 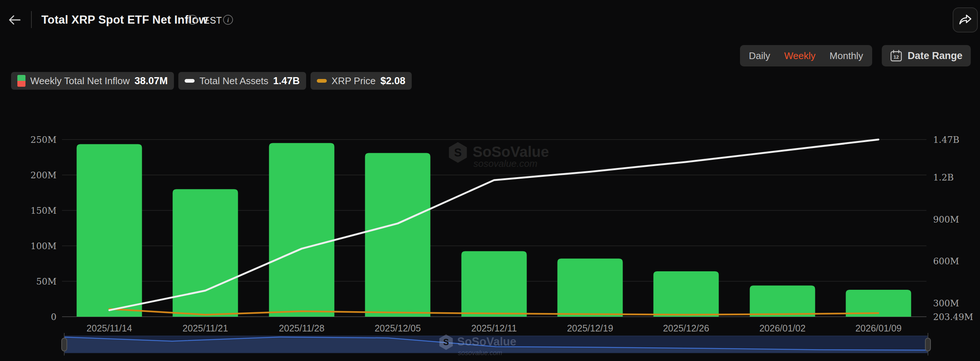 I want to click on bar-2026/01/02, so click(x=783, y=301).